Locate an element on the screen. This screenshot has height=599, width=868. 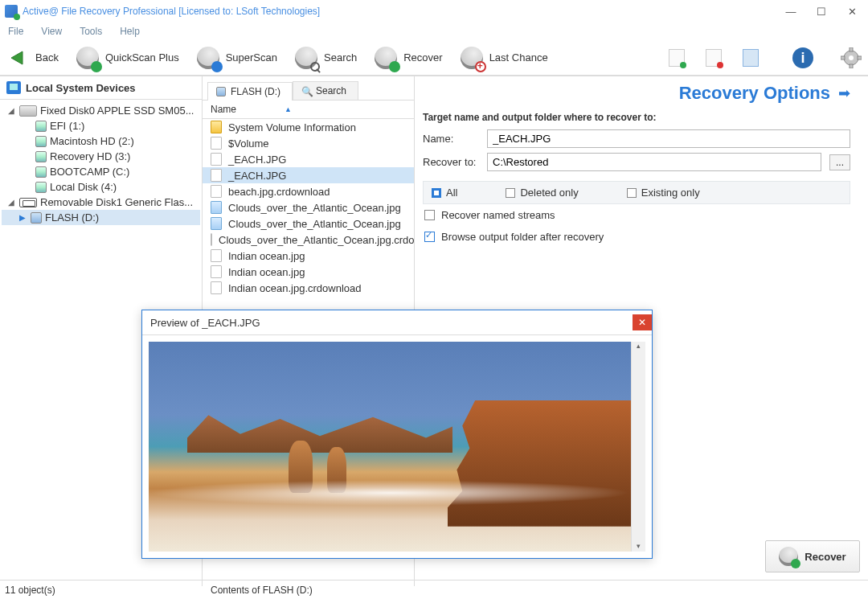
superscan-button: SuperScan is located at coordinates (237, 58).